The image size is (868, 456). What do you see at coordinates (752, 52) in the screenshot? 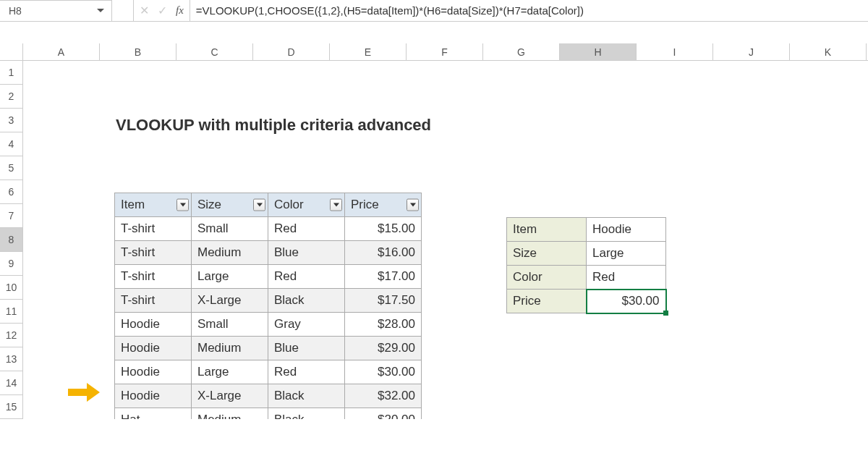
I see `column-header-J: J` at bounding box center [752, 52].